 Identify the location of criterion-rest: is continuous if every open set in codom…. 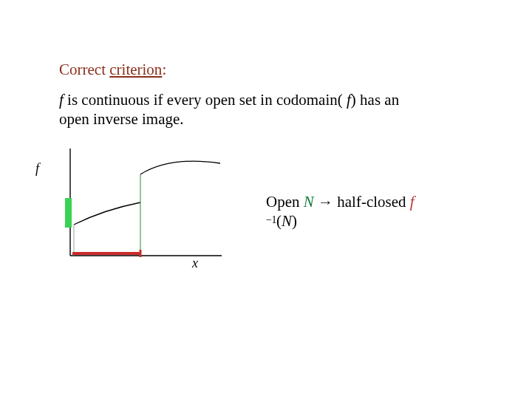
(205, 100).